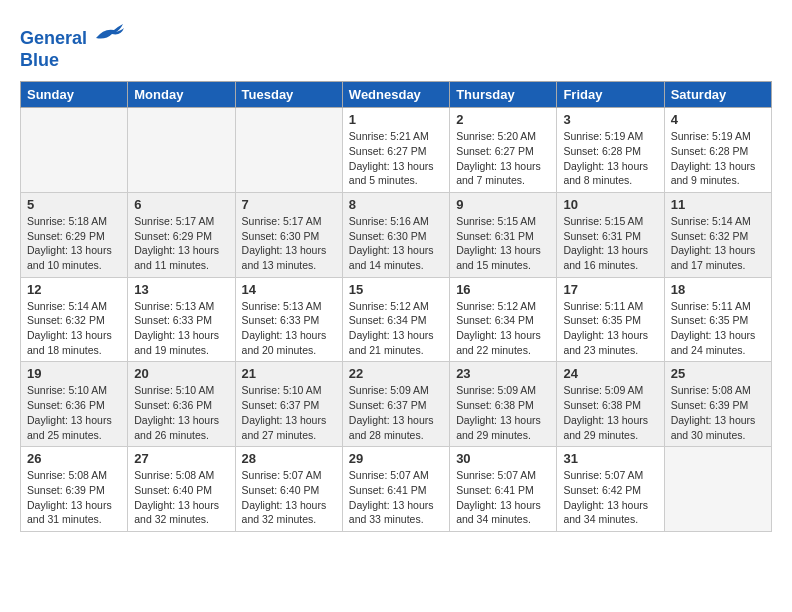 This screenshot has height=612, width=792. I want to click on day-number: 5, so click(74, 204).